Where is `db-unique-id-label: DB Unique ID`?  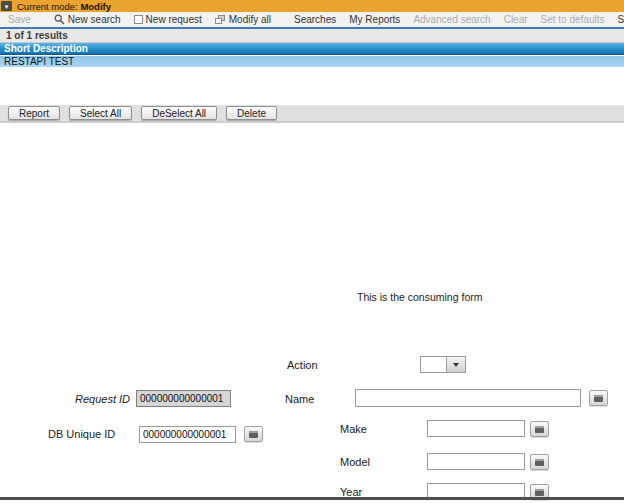
db-unique-id-label: DB Unique ID is located at coordinates (82, 434).